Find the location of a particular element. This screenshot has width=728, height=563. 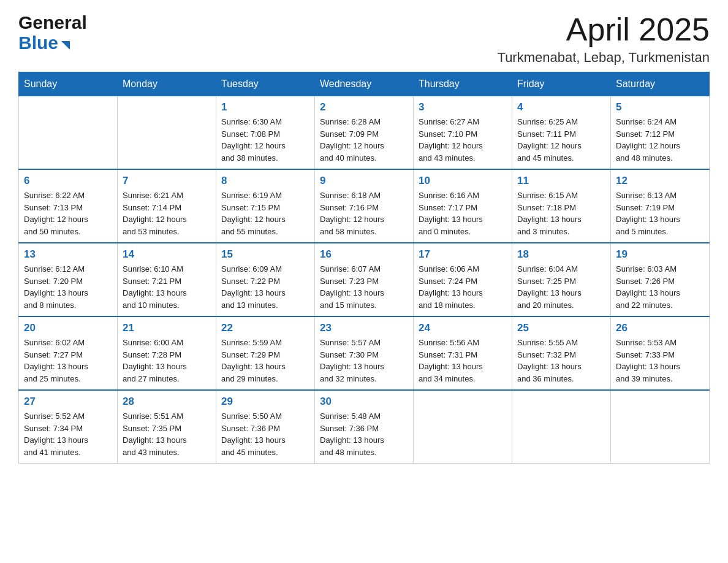

day-info: Sunrise: 6:22 AM Sunset: 7:13 PM Dayligh… is located at coordinates (68, 213).